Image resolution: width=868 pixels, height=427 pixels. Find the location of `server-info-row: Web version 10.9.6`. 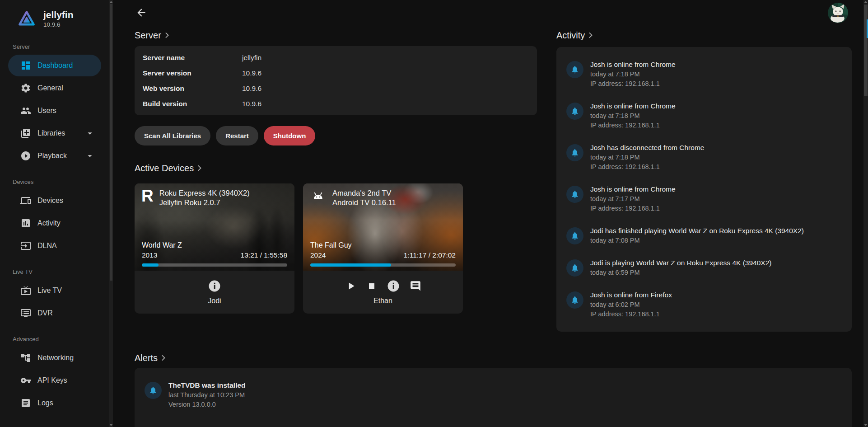

server-info-row: Web version 10.9.6 is located at coordinates (336, 89).